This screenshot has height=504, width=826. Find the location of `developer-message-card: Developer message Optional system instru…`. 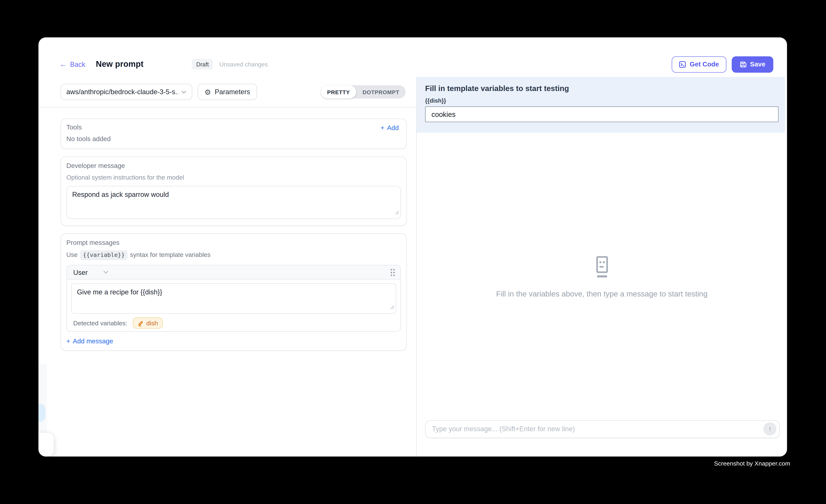

developer-message-card: Developer message Optional system instru… is located at coordinates (234, 191).